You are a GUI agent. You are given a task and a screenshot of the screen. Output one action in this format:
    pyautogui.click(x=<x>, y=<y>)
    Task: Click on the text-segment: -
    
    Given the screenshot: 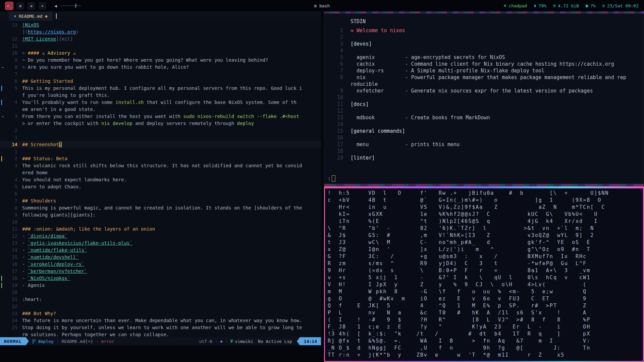 What is the action you would take?
    pyautogui.click(x=25, y=250)
    